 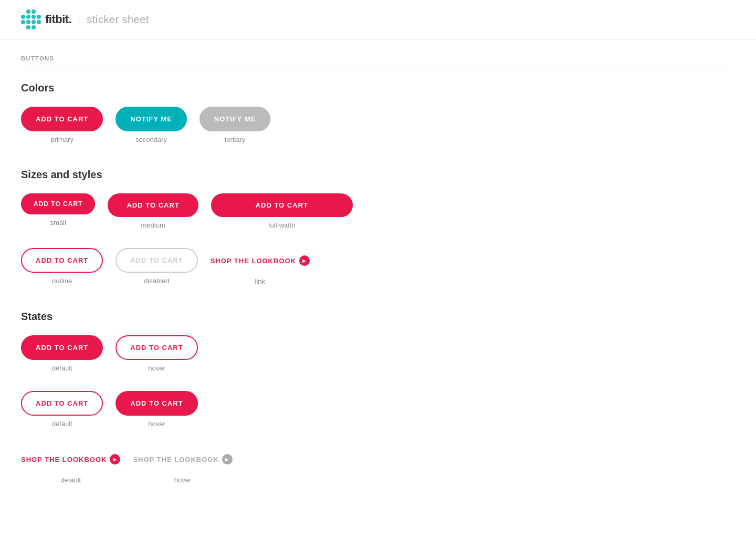 What do you see at coordinates (235, 140) in the screenshot?
I see `tertiary-label: tertiary` at bounding box center [235, 140].